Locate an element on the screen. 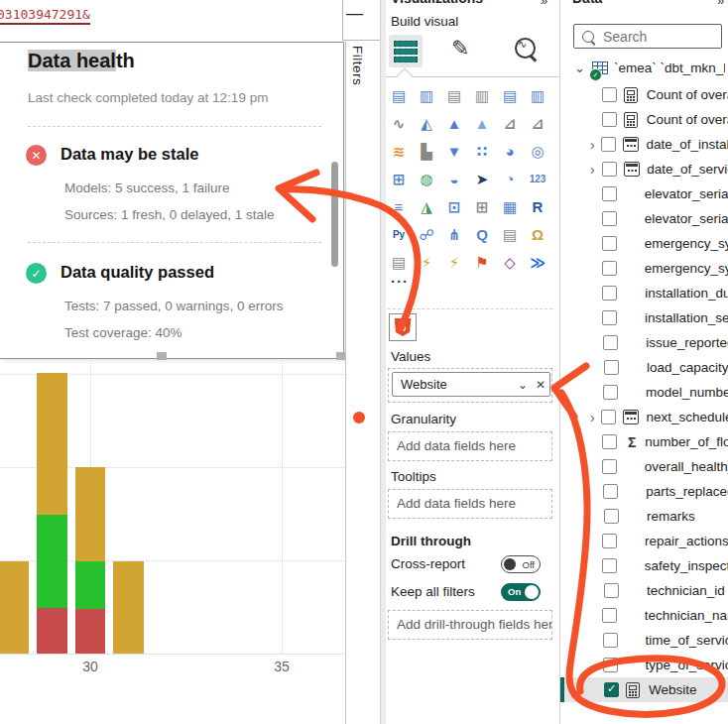  filters-pane-collapsed: Filters is located at coordinates (363, 383).